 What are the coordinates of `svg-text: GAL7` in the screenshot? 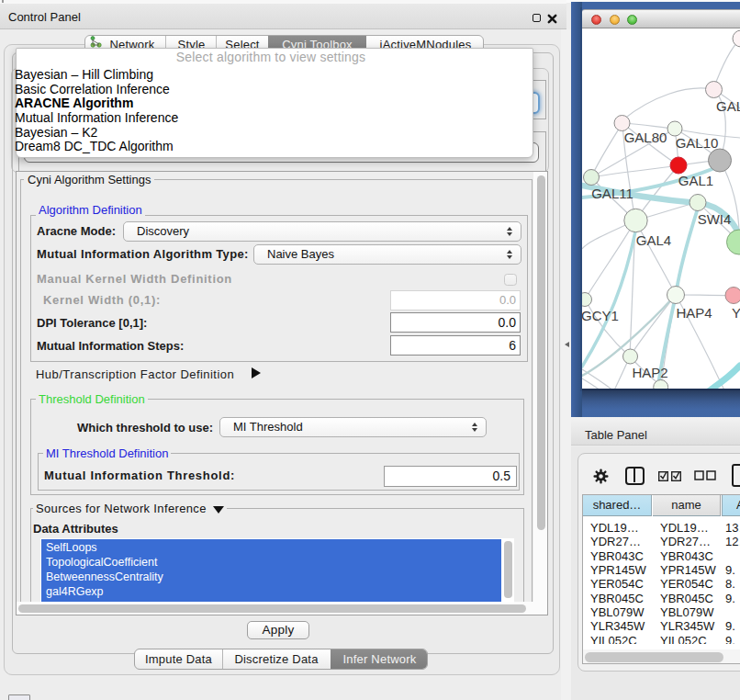 It's located at (728, 107).